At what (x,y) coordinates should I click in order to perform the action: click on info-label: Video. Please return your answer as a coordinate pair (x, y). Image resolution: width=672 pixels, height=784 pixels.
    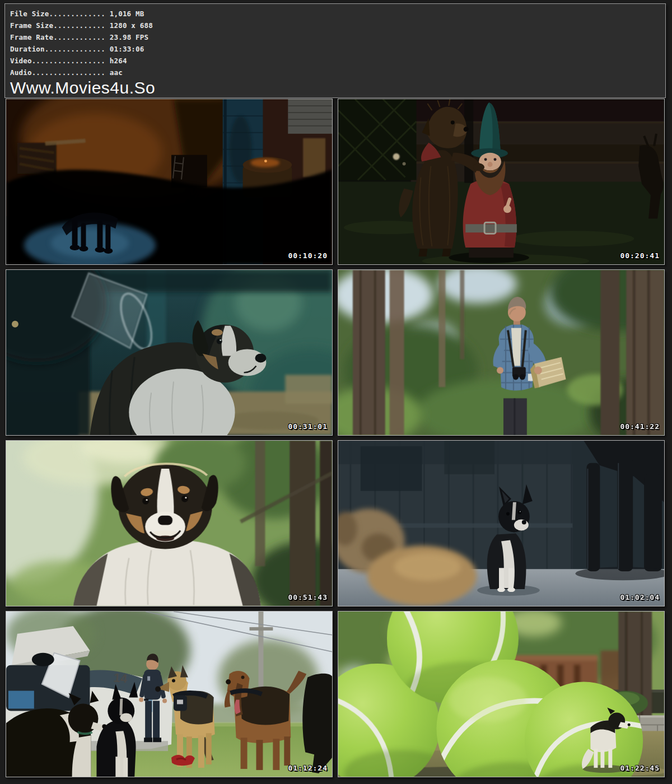
    Looking at the image, I should click on (21, 60).